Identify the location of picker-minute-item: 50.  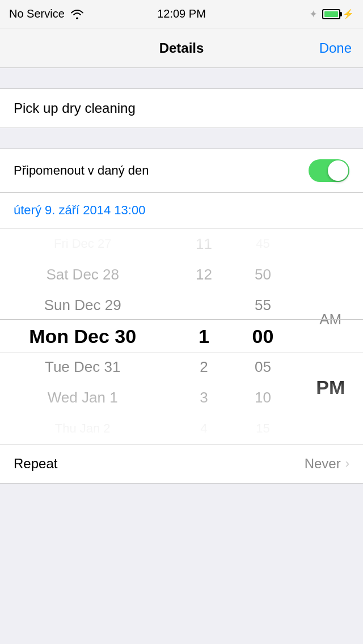
(263, 274).